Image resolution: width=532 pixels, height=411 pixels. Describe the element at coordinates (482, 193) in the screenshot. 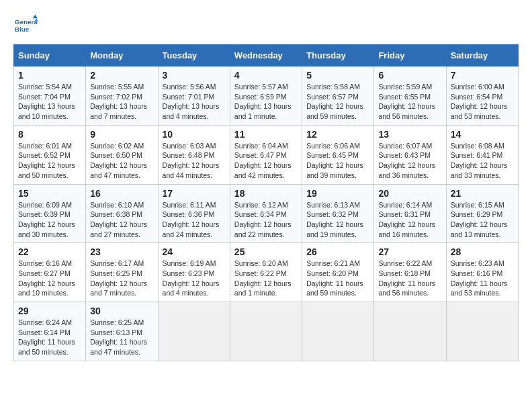

I see `day-number: 21` at that location.